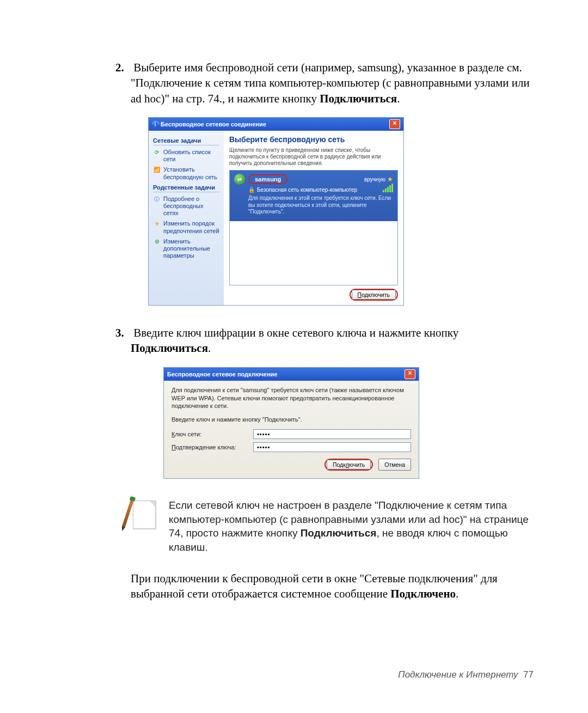 The height and width of the screenshot is (713, 588). I want to click on lock-icon: 🔒, so click(252, 190).